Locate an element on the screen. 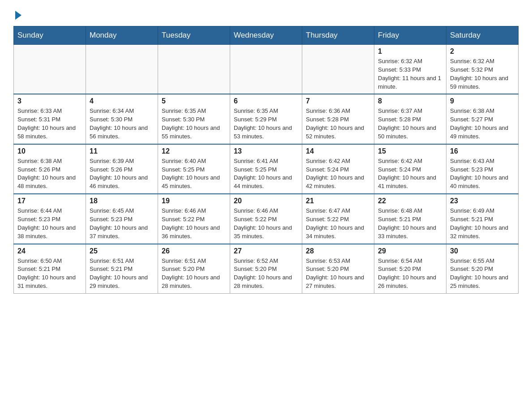 The height and width of the screenshot is (411, 532). weekday-header-saturday: Saturday is located at coordinates (483, 36).